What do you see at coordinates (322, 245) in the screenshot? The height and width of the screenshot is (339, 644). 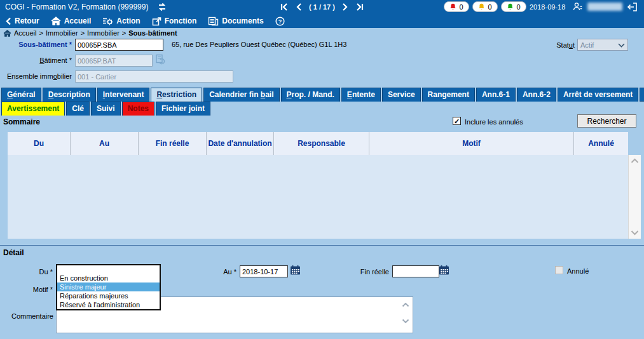 I see `section-divider` at bounding box center [322, 245].